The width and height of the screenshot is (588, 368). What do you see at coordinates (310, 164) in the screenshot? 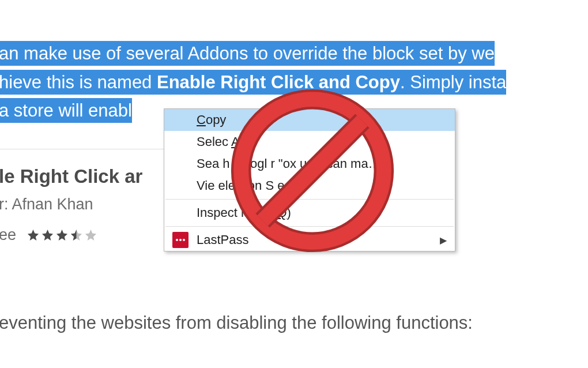
I see `menu-item-search-google: Sea h Googl r "ox us s can ma…"` at bounding box center [310, 164].